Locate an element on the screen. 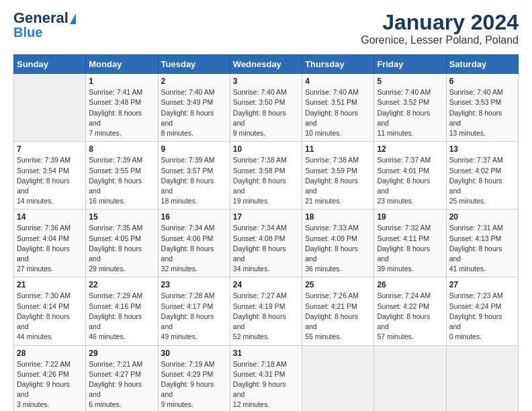 The height and width of the screenshot is (411, 532). table-row: 14 Sunrise: 7:36 AMSunset: 4:04 PMDaylig… is located at coordinates (50, 243).